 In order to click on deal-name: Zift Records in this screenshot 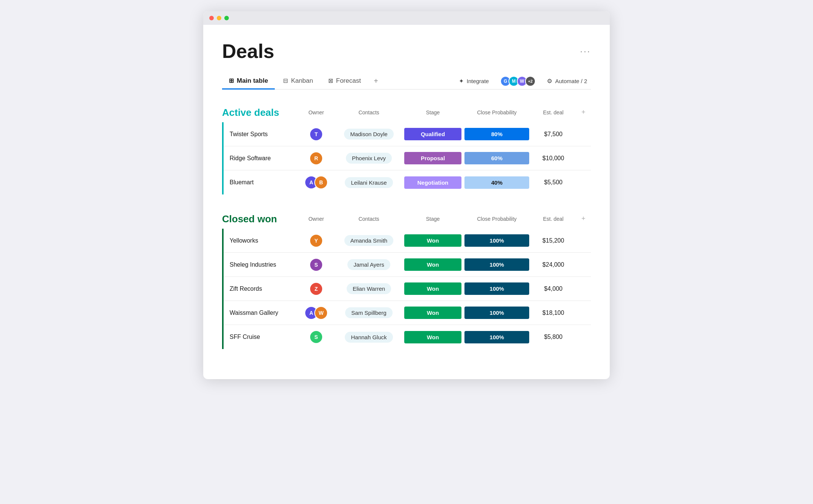, I will do `click(260, 289)`.